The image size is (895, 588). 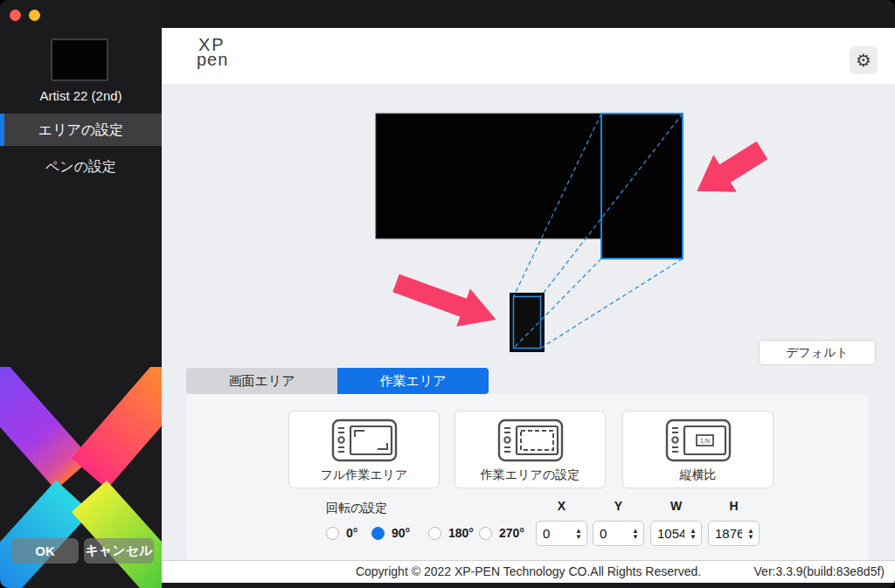 I want to click on device-name: Artist 22 (2nd), so click(x=80, y=96).